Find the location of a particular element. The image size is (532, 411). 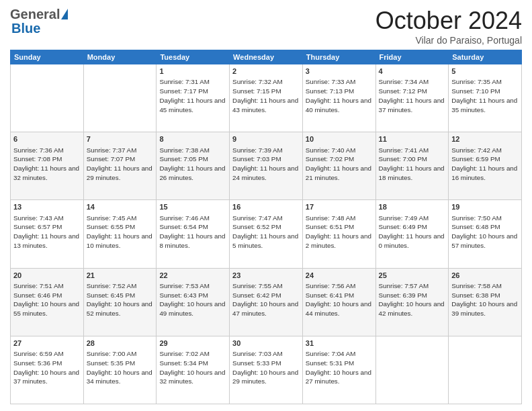

logo: General Blue is located at coordinates (39, 21).